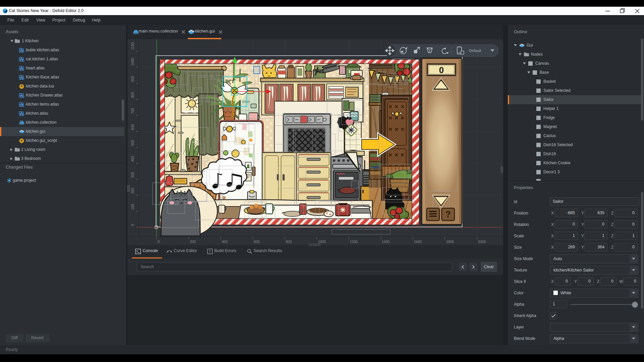 The width and height of the screenshot is (644, 362). What do you see at coordinates (132, 111) in the screenshot?
I see `svg-text: 700` at bounding box center [132, 111].